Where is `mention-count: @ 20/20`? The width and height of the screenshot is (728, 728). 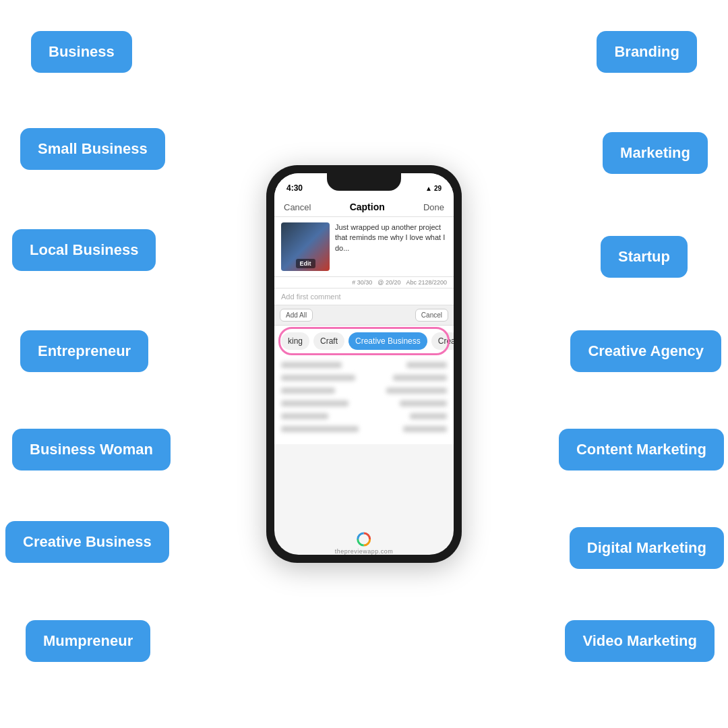
mention-count: @ 20/20 is located at coordinates (389, 282).